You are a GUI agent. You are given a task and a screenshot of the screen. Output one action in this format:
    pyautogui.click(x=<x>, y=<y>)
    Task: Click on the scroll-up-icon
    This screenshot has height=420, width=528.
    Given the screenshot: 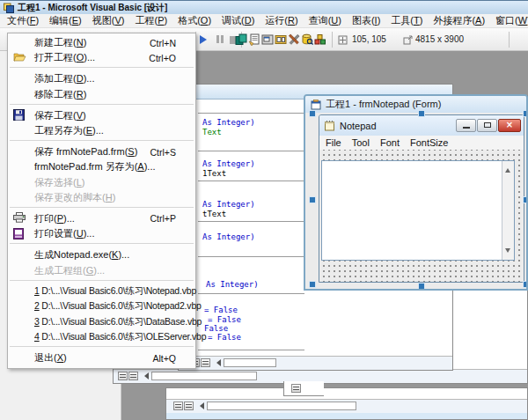 What is the action you would take?
    pyautogui.click(x=508, y=169)
    